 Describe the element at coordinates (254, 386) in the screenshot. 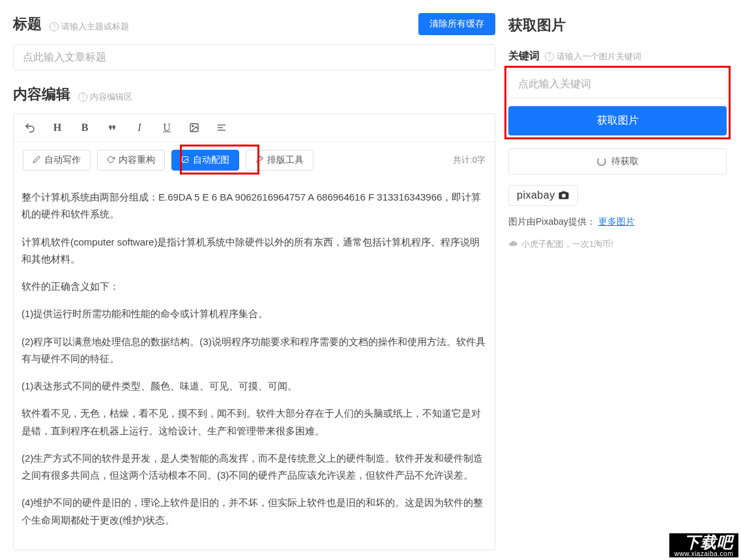

I see `content-paragraph: (1)表达形式不同的硬件类型、颜色、味道、可见、可摸、可闻。` at that location.